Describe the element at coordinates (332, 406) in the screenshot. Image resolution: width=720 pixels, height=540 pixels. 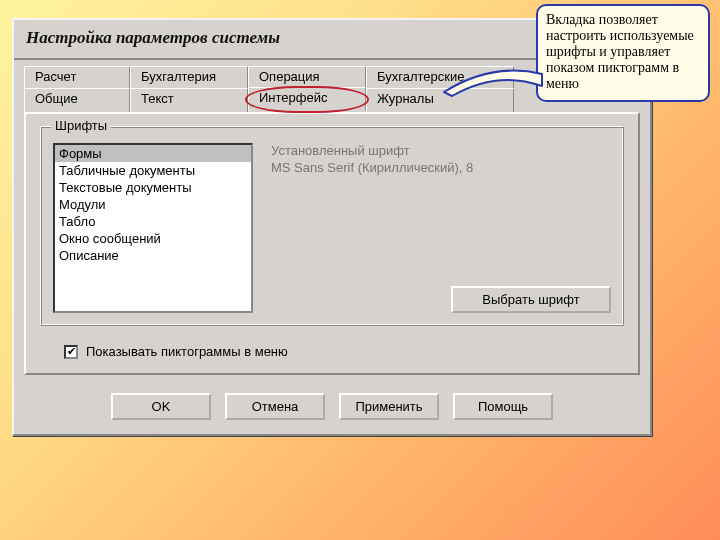
I see `dialog-button-row: OK Отмена Применить Помощь` at that location.